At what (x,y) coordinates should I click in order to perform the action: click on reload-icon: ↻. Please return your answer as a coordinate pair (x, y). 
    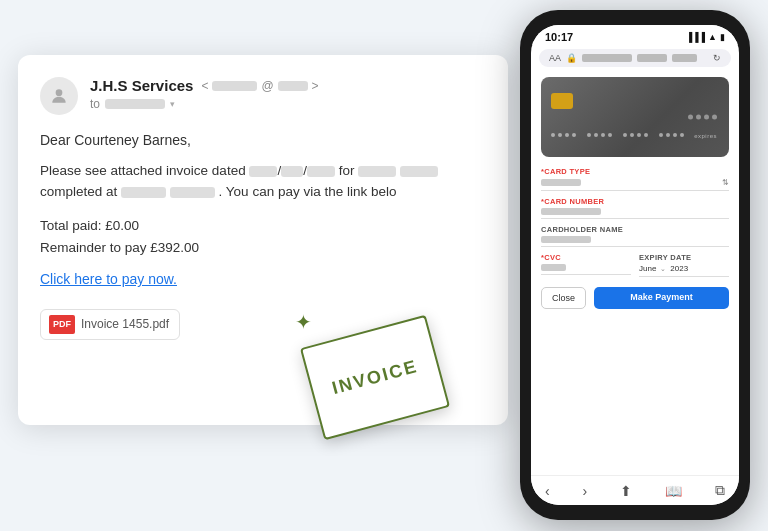
    Looking at the image, I should click on (717, 58).